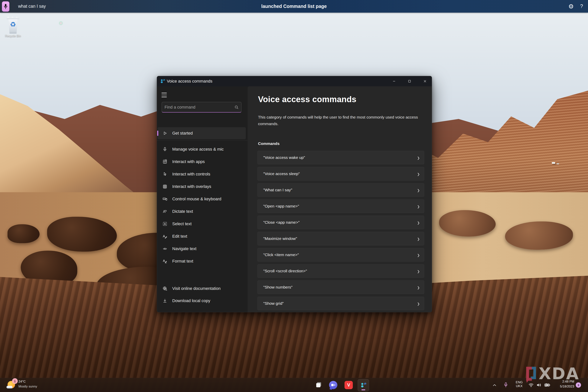 This screenshot has width=588, height=392. I want to click on sidebar-item-control-mouse-keyboard: Control mouse & keyboard, so click(202, 199).